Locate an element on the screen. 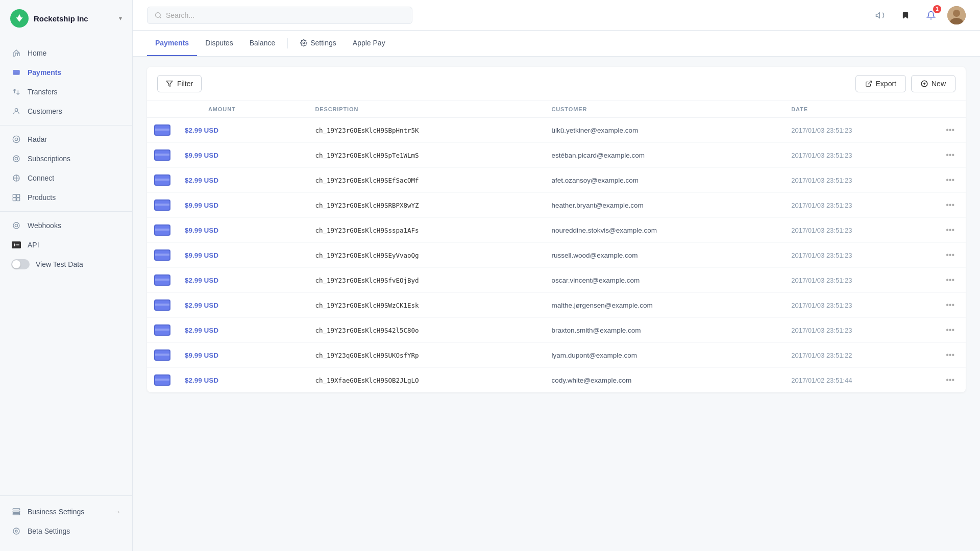  table-toolbar: Filter Export is located at coordinates (556, 84).